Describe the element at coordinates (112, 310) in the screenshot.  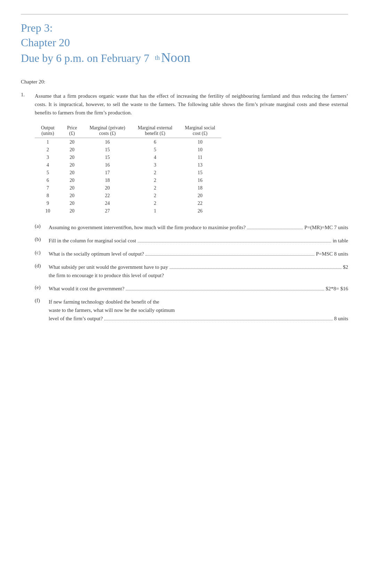
I see `sub-f-line2: waste to the farmers, what will now be t…` at that location.